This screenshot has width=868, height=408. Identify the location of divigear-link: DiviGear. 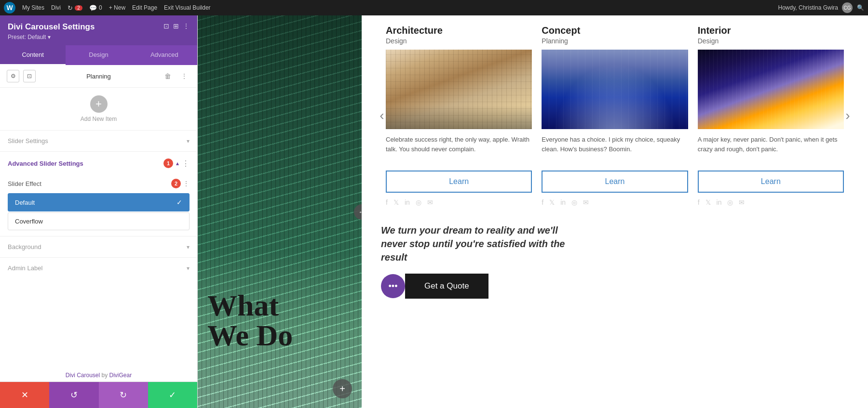
(121, 375).